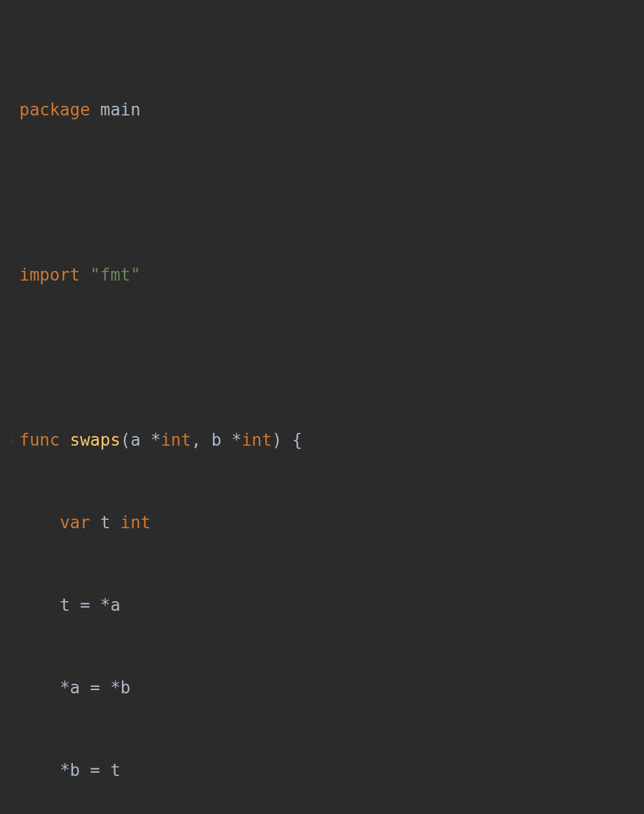 The width and height of the screenshot is (644, 814). Describe the element at coordinates (326, 110) in the screenshot. I see `code-line: package main` at that location.